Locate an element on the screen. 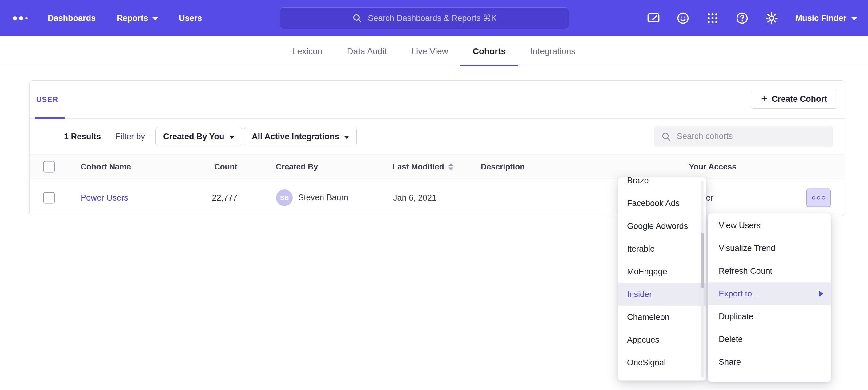  smiley-support-icon is located at coordinates (683, 18).